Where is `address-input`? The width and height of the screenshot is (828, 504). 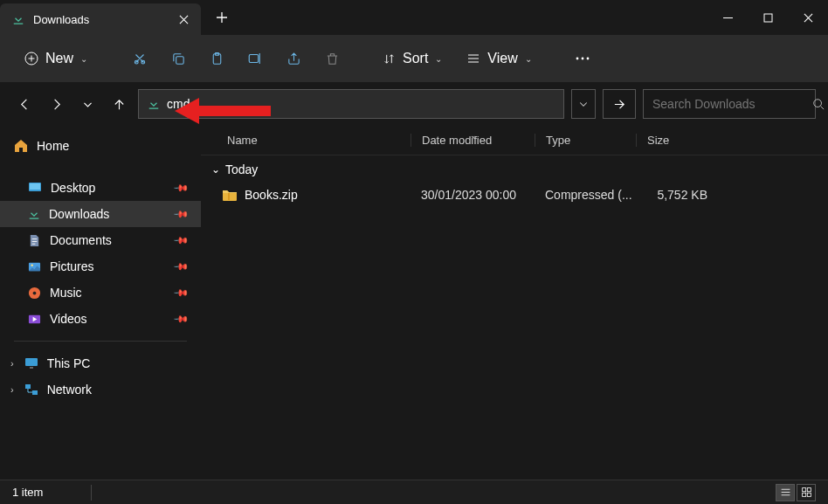
address-input is located at coordinates (361, 104).